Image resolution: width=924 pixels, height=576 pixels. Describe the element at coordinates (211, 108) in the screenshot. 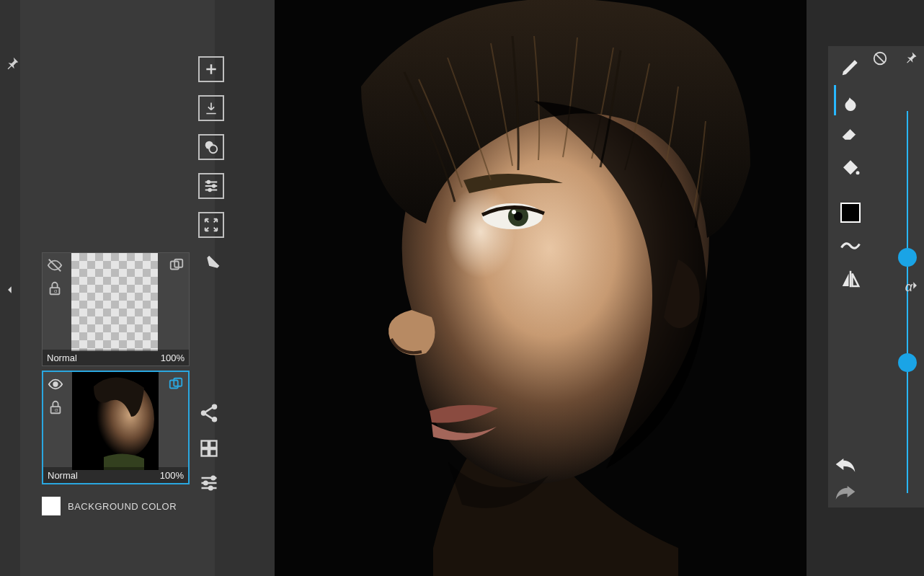

I see `merge-down-button` at that location.